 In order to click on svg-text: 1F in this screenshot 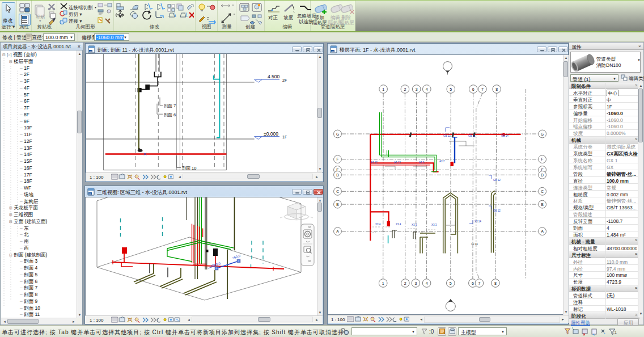, I will do `click(285, 137)`.